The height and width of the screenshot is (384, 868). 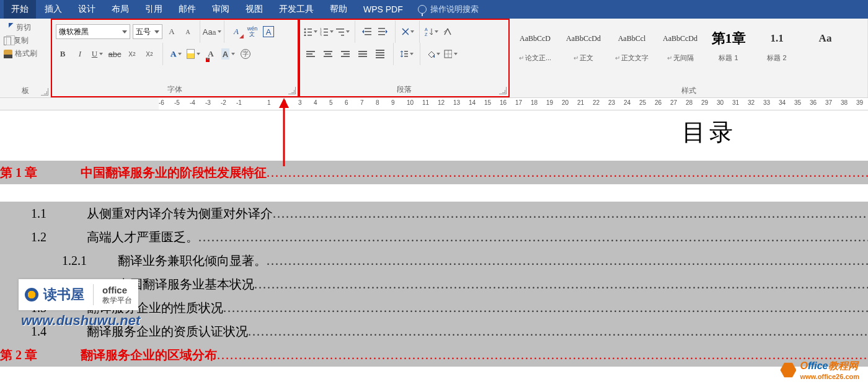 What do you see at coordinates (434, 261) in the screenshot?
I see `toc-row: 1.2.1翻译业务兼职化倾向显著。.......................…` at bounding box center [434, 261].